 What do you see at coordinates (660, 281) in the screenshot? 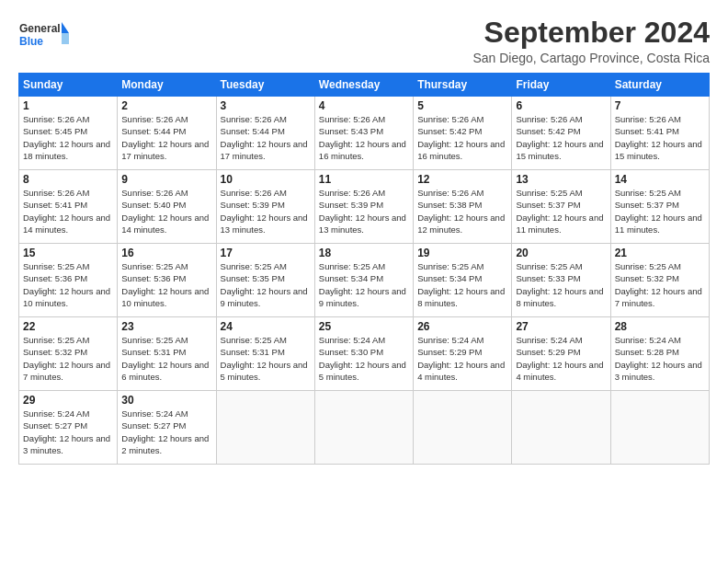
I see `calendar-cell: 21 Sunrise: 5:25 AM Sunset: 5:32 PM Dayl…` at bounding box center [660, 281].